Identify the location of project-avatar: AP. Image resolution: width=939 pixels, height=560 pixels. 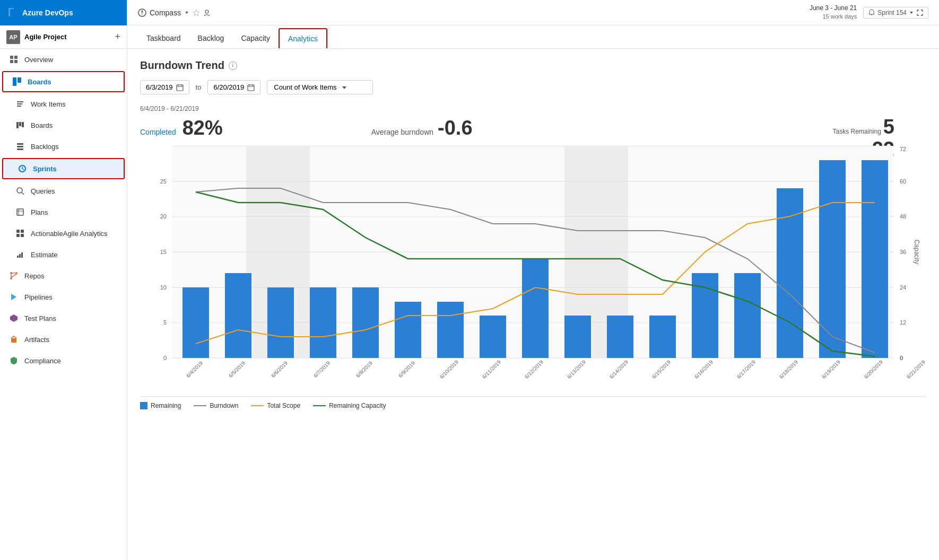
(13, 37).